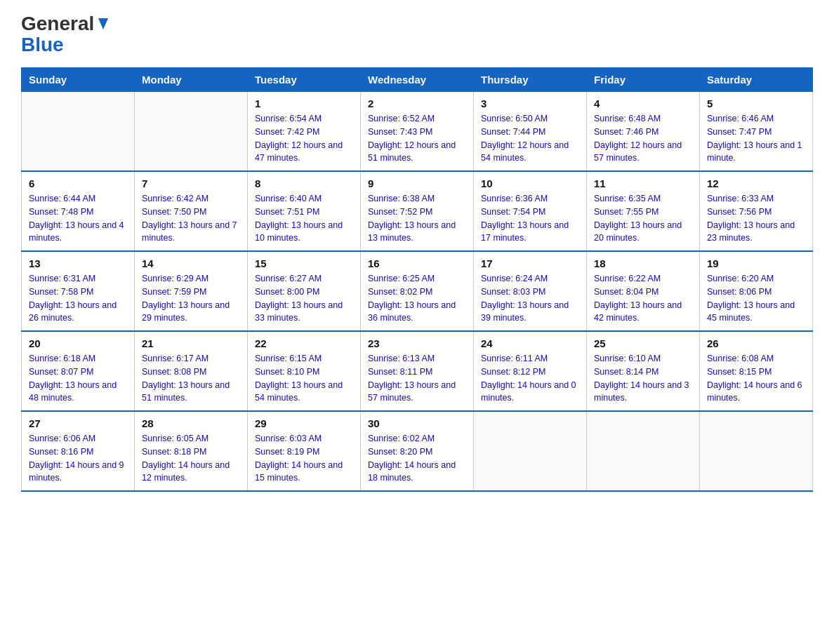 This screenshot has height=644, width=834. I want to click on calendar-cell: 10Sunrise: 6:36 AMSunset: 7:54 PMDayligh…, so click(531, 211).